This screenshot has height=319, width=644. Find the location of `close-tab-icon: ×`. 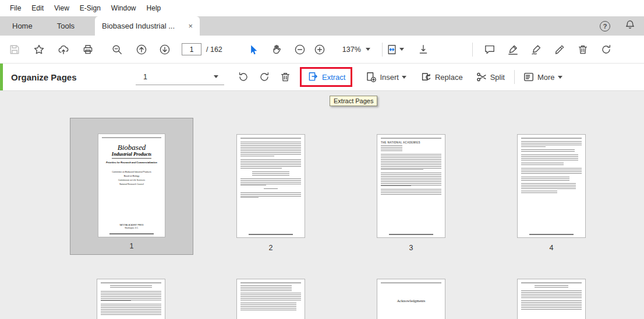

close-tab-icon: × is located at coordinates (190, 26).